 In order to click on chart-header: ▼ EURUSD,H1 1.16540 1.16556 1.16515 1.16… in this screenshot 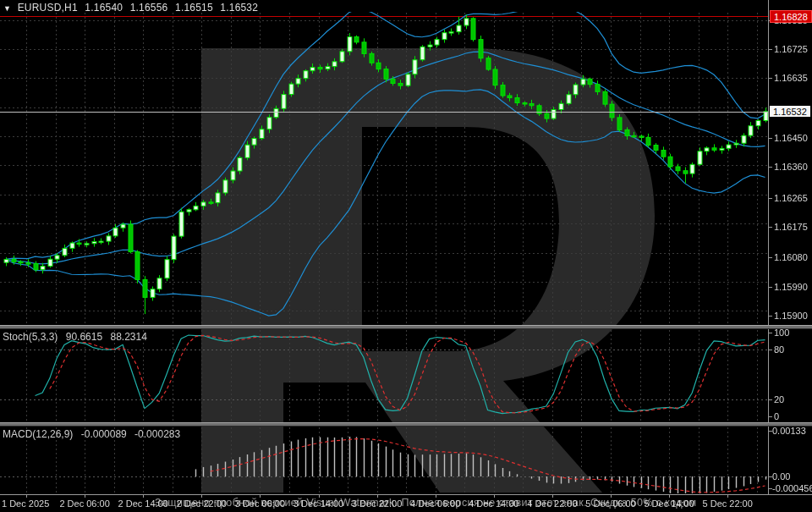, I will do `click(133, 8)`.